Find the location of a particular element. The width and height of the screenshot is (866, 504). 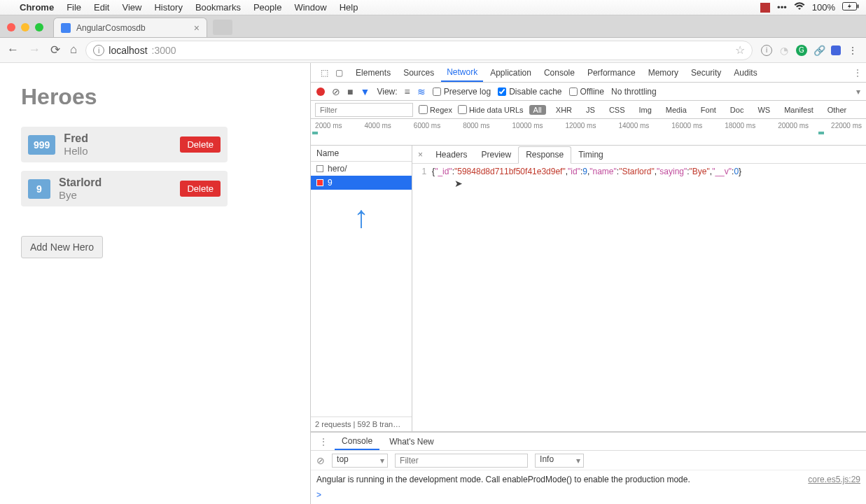

ext-icon-1: i is located at coordinates (767, 50).